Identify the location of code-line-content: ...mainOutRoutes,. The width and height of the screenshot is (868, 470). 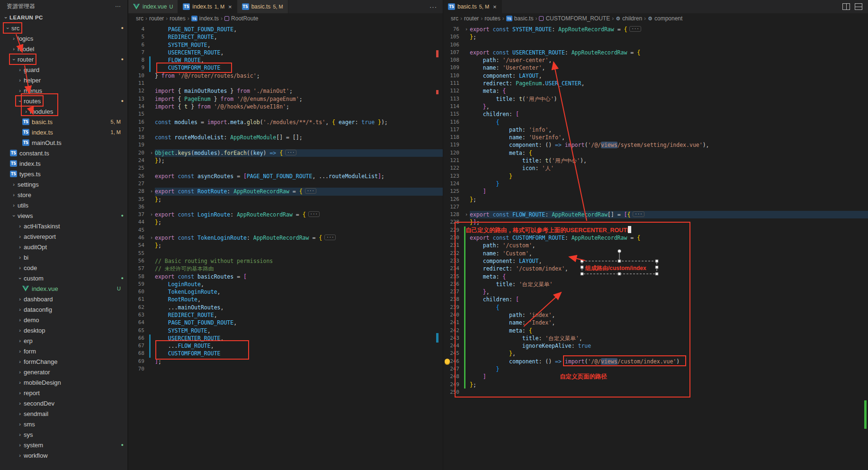
(299, 307).